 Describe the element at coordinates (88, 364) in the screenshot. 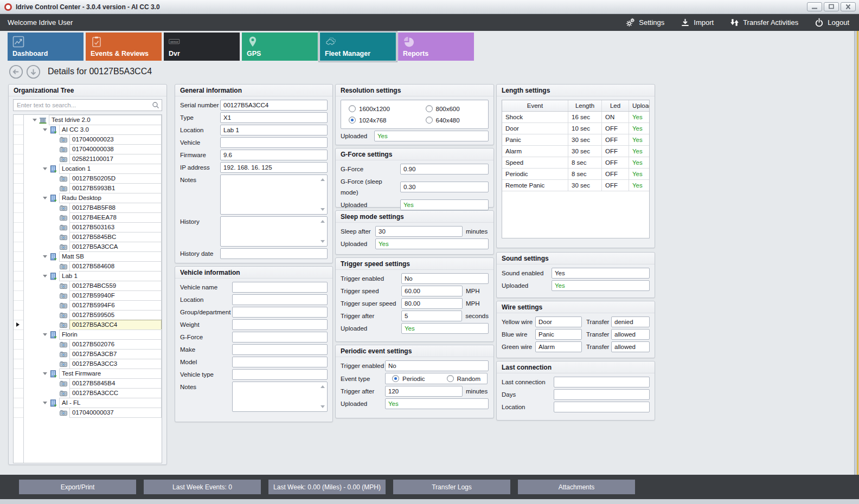

I see `tree-item-00127b5a3cc3: 00127B5A3CC3` at that location.